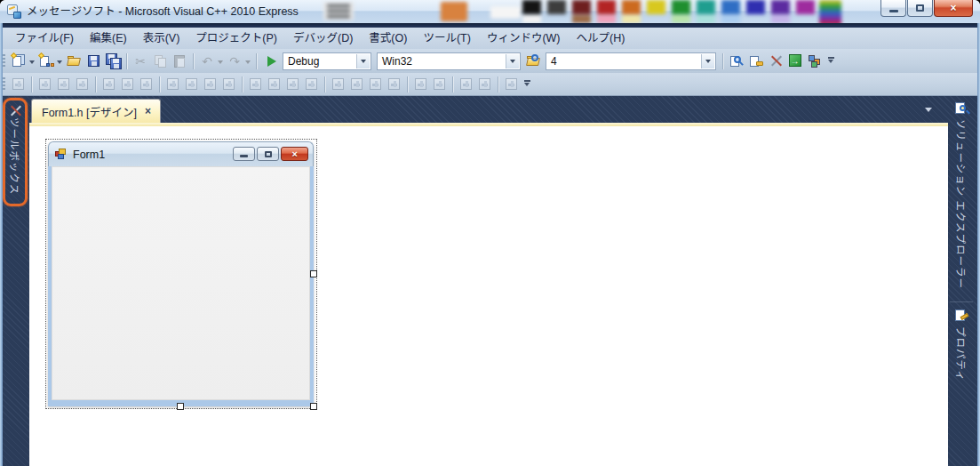  What do you see at coordinates (128, 84) in the screenshot?
I see `align-middles-icon` at bounding box center [128, 84].